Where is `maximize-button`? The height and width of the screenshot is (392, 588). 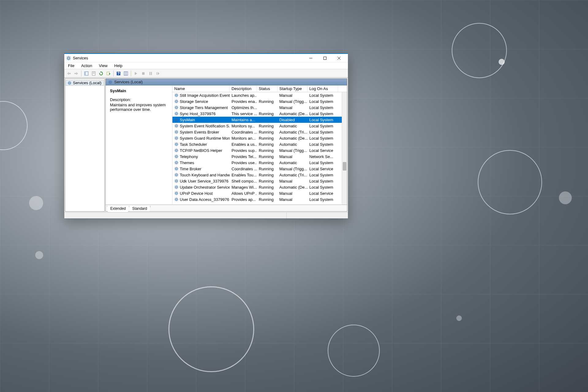 maximize-button is located at coordinates (325, 58).